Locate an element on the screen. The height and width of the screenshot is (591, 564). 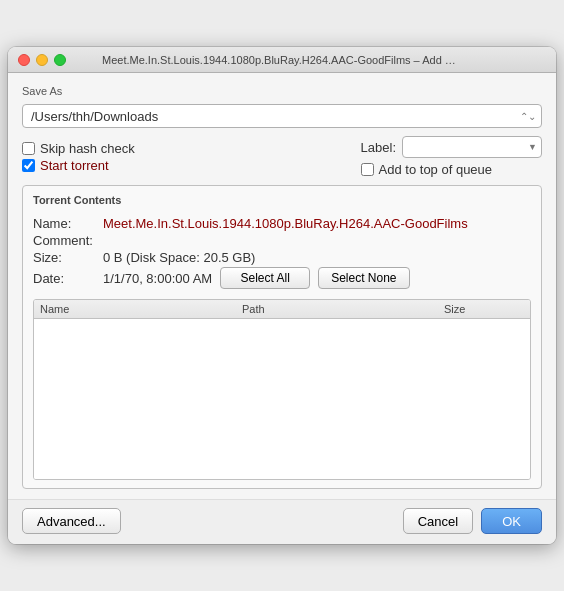
titlebar: Meet.Me.In.St.Louis.1944.1080p.BluRay.H2… is located at coordinates (282, 60).